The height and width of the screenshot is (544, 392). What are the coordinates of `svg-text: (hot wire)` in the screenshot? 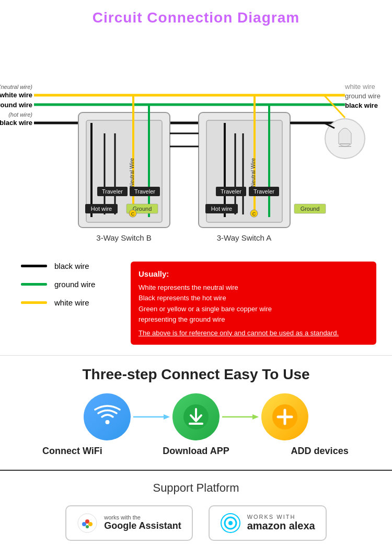 It's located at (20, 115).